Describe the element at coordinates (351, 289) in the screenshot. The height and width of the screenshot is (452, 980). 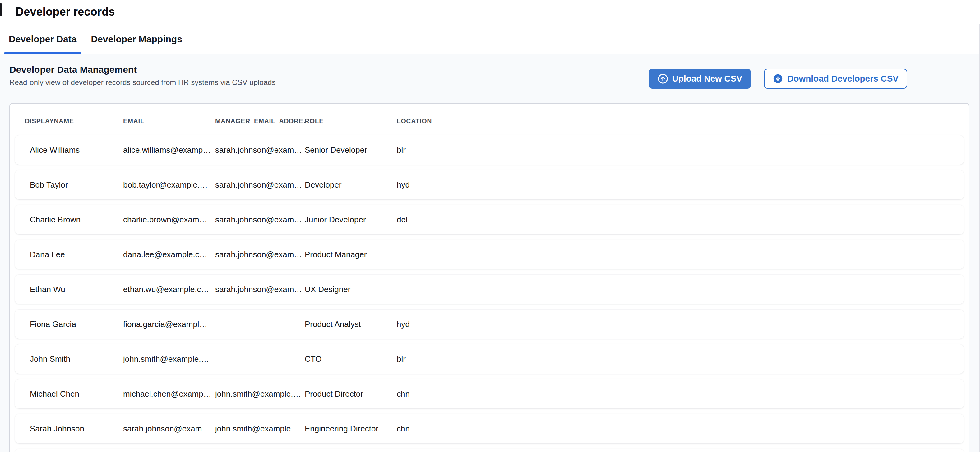
I see `cell-role: UX Designer` at that location.